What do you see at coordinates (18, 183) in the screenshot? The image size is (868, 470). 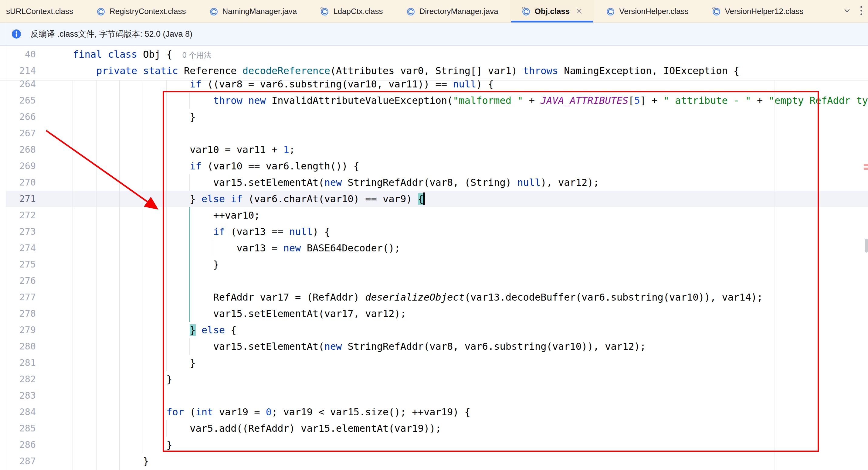 I see `line-number: 270` at bounding box center [18, 183].